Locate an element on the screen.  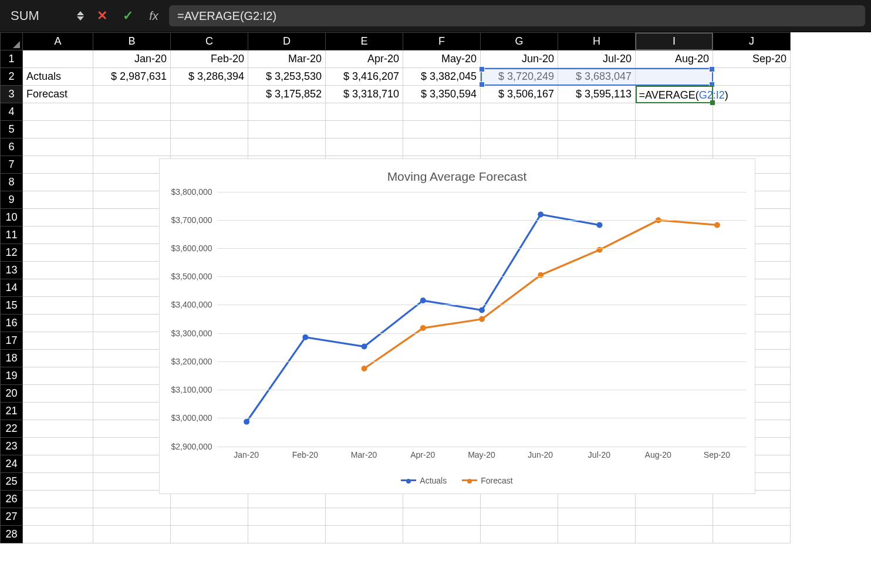
cell-I28 is located at coordinates (674, 535).